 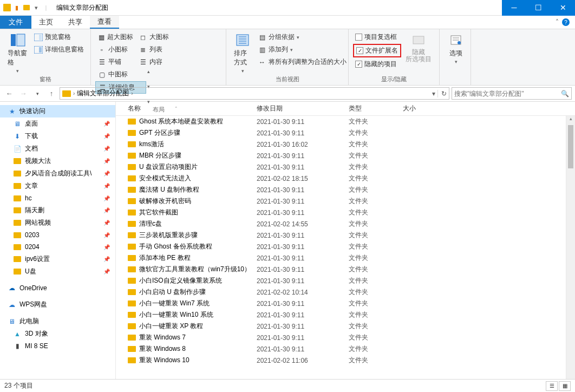 What do you see at coordinates (16, 22) in the screenshot?
I see `tab-file: 文件` at bounding box center [16, 22].